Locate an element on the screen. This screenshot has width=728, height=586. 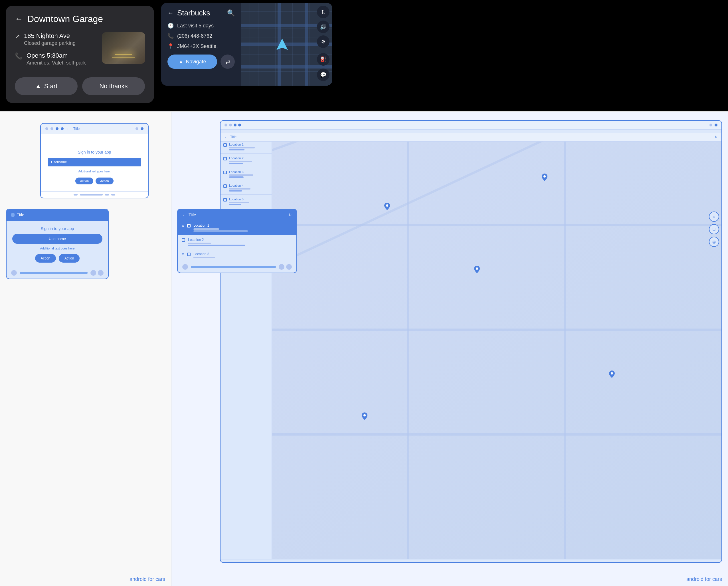
wf-overlay-dot is located at coordinates (13, 215).